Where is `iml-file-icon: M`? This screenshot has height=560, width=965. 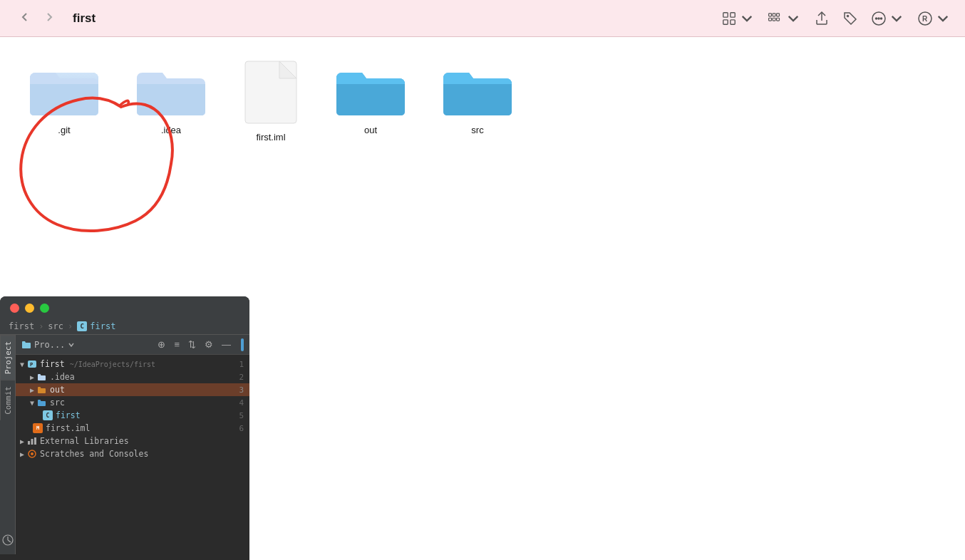
iml-file-icon: M is located at coordinates (38, 428).